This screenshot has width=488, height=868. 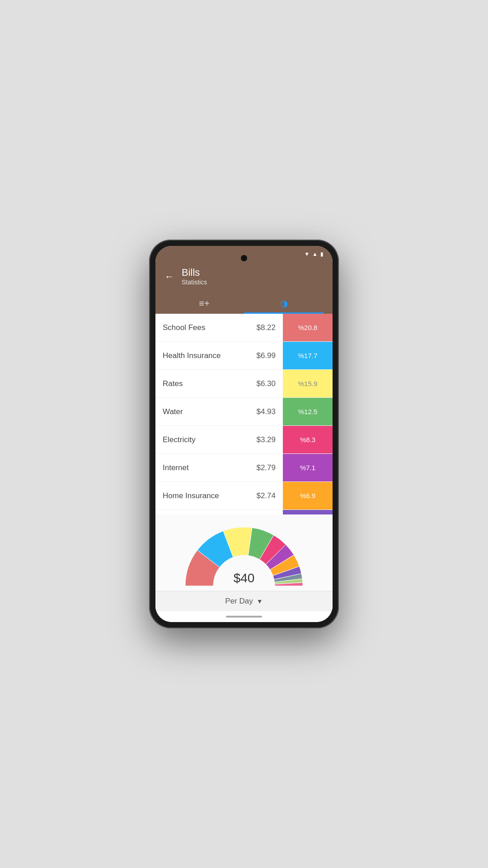 What do you see at coordinates (244, 258) in the screenshot?
I see `camera-notch` at bounding box center [244, 258].